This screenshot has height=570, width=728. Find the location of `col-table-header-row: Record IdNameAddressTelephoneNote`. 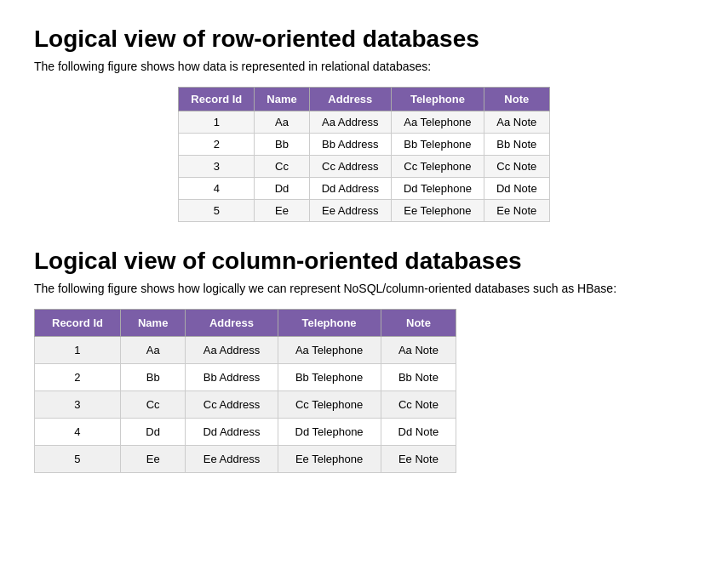

col-table-header-row: Record IdNameAddressTelephoneNote is located at coordinates (245, 323).